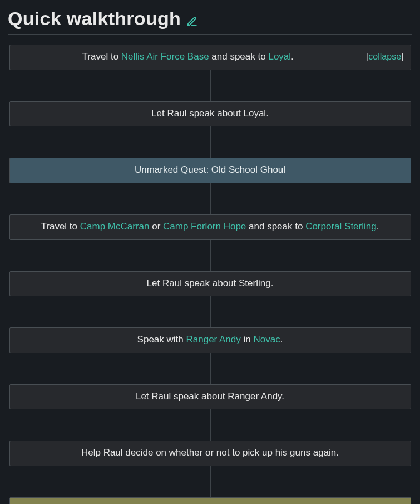 This screenshot has height=504, width=420. I want to click on step-text: Unmarked Quest: Old School Ghoul, so click(210, 169).